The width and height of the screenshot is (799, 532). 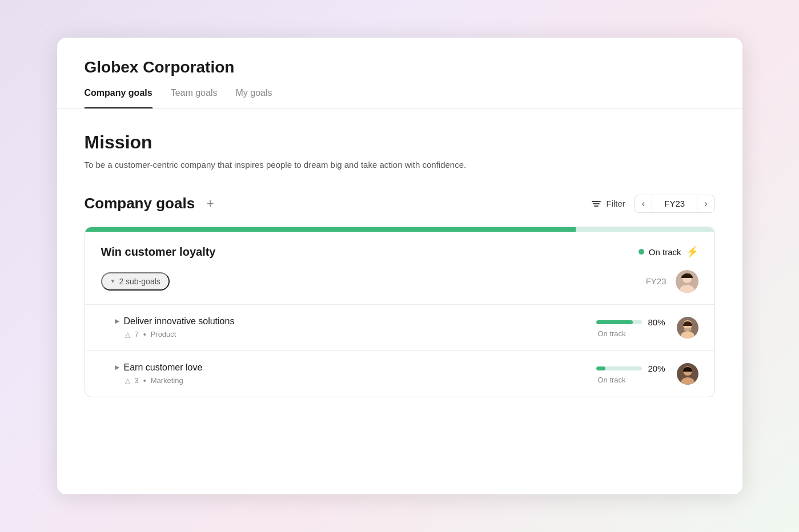 I want to click on sub-goal-left-1: ▶ Deliver innovative solutions △ 7 • Pro…, so click(x=175, y=328).